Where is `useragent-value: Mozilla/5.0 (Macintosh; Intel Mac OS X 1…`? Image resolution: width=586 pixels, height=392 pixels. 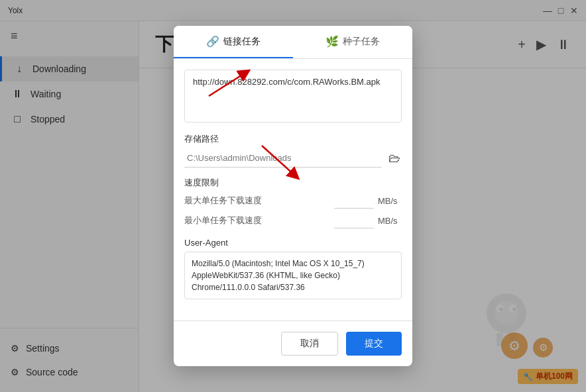 useragent-value: Mozilla/5.0 (Macintosh; Intel Mac OS X 1… is located at coordinates (293, 275).